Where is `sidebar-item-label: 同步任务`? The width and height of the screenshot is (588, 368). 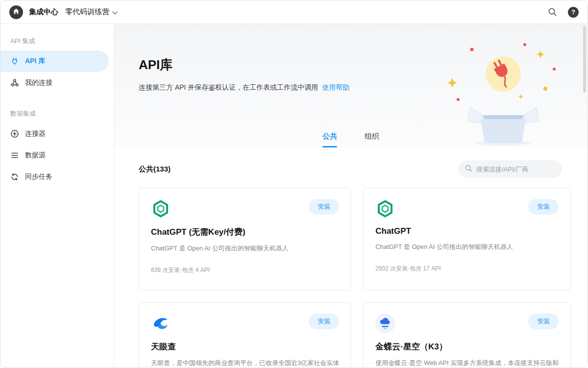 sidebar-item-label: 同步任务 is located at coordinates (39, 177).